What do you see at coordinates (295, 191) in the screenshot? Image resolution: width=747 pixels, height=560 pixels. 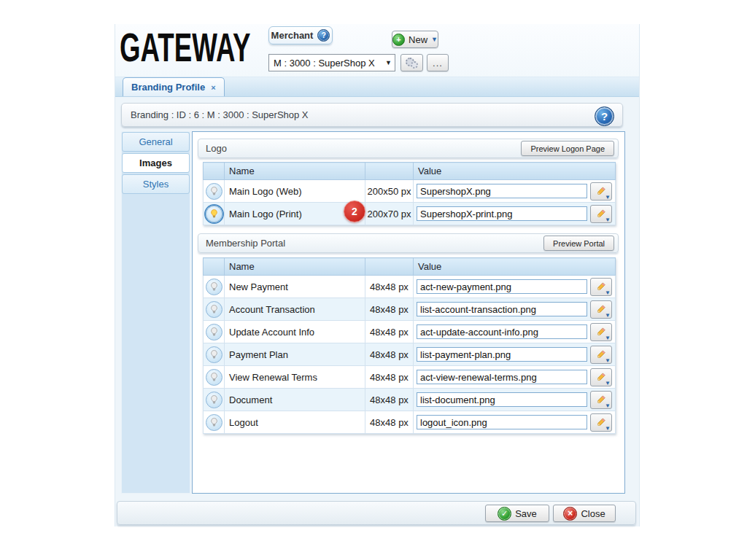 I see `image-name: Main Logo (Web)` at bounding box center [295, 191].